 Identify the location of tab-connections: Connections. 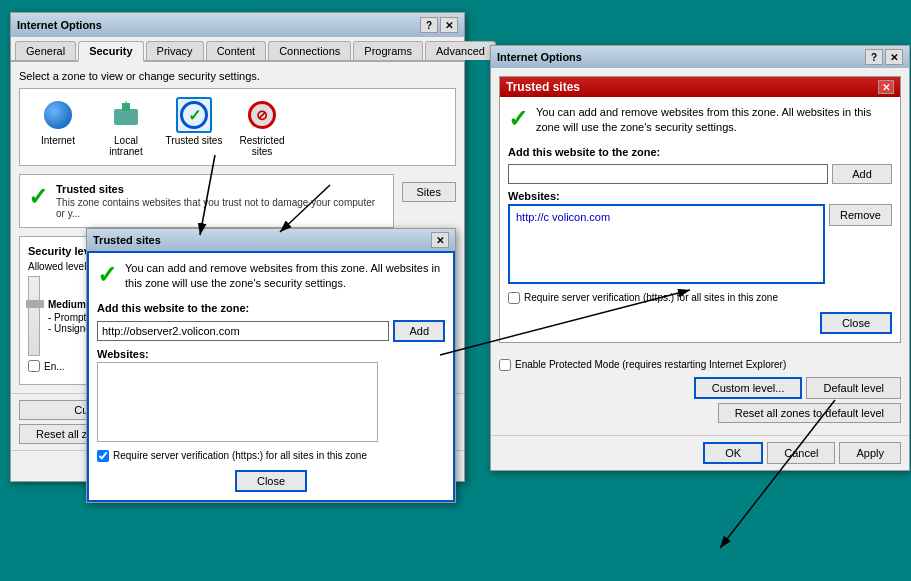
(310, 50).